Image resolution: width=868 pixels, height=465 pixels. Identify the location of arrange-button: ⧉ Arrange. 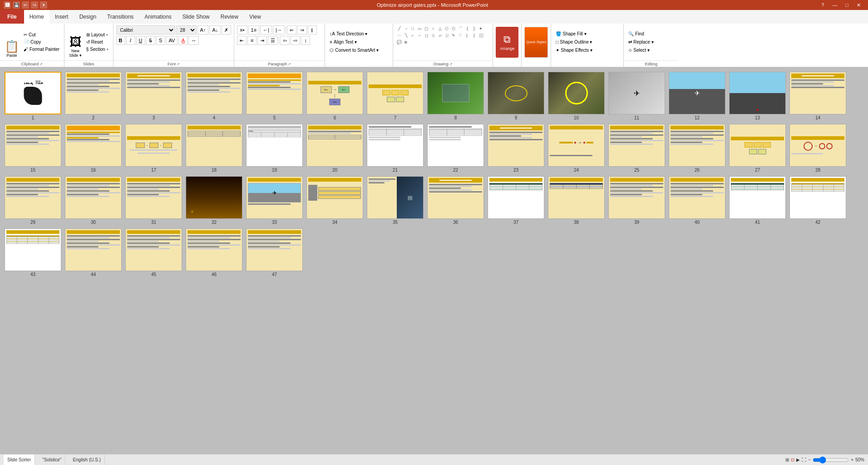
(507, 42).